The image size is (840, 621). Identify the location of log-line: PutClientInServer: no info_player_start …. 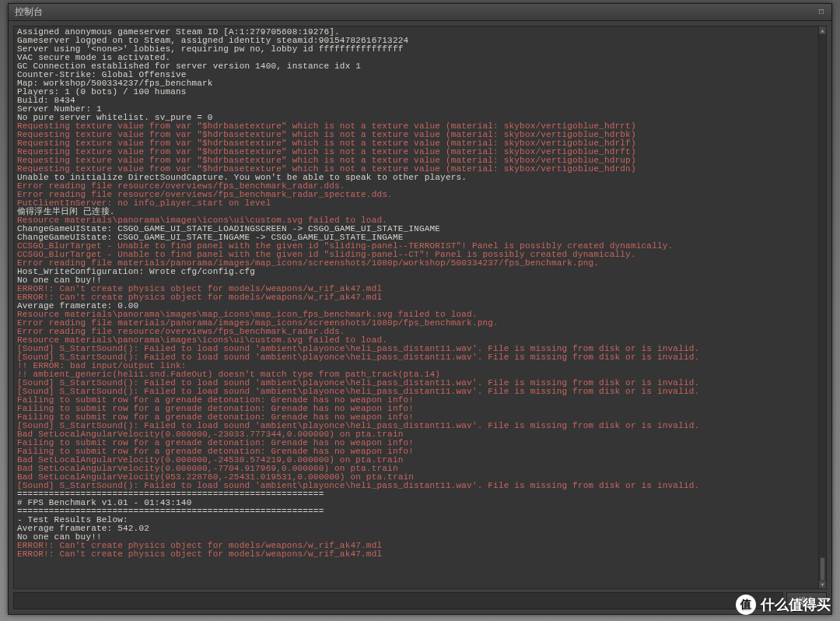
(416, 204).